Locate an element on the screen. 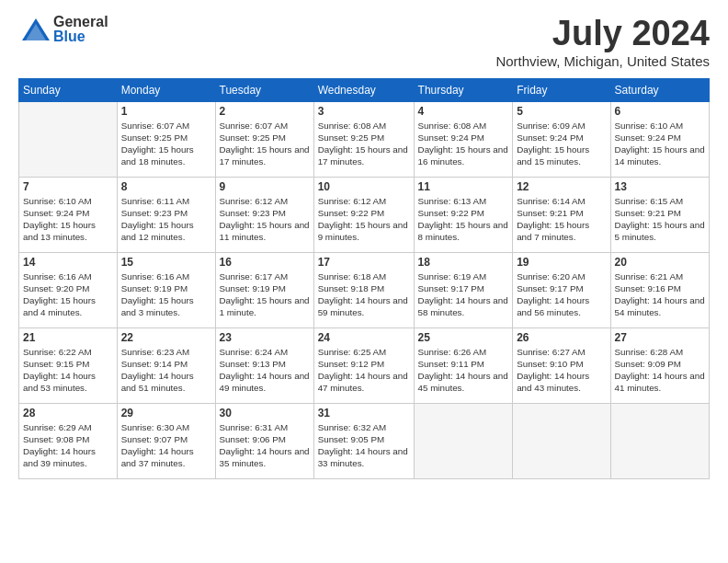 The height and width of the screenshot is (563, 728). calendar-cell: 26Sunrise: 6:27 AM Sunset: 9:10 PM Dayli… is located at coordinates (562, 365).